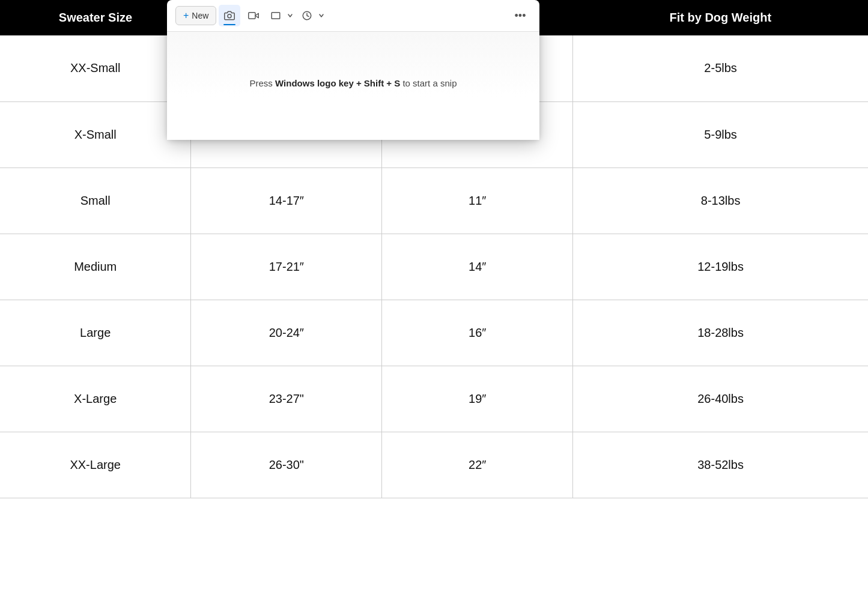 This screenshot has height=616, width=868. Describe the element at coordinates (186, 16) in the screenshot. I see `plus-icon: +` at that location.